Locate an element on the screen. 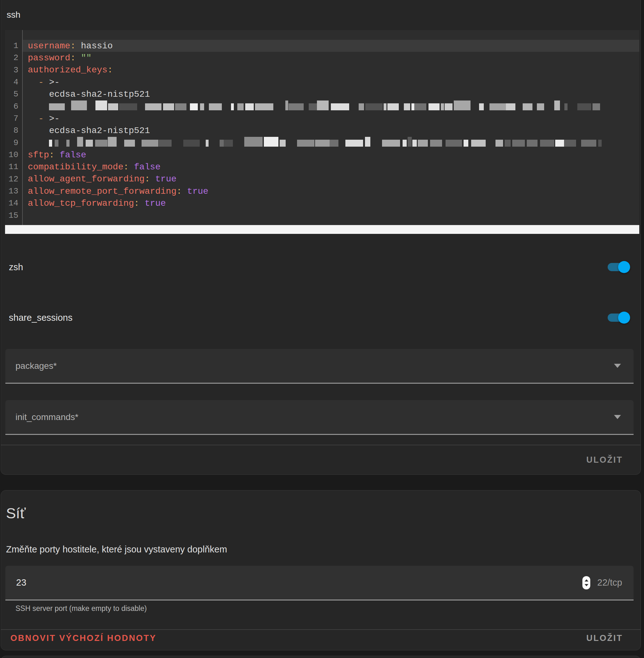 This screenshot has width=644, height=658. zsh-label: zsh is located at coordinates (16, 267).